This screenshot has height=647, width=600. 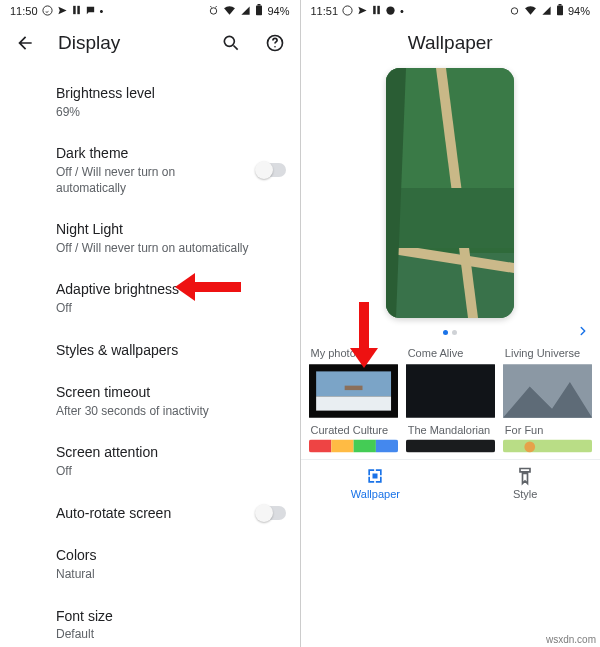 I want to click on auto-rotate-toggle, so click(x=271, y=513).